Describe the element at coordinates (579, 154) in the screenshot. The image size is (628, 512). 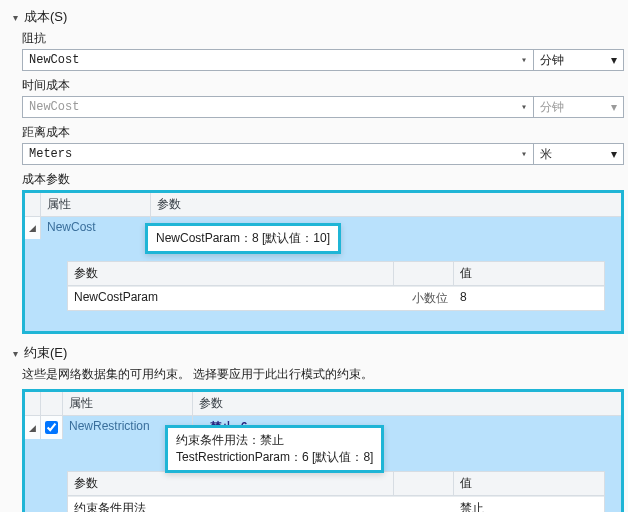
I see `distance-cost-unit-combo: 米 ▾` at that location.